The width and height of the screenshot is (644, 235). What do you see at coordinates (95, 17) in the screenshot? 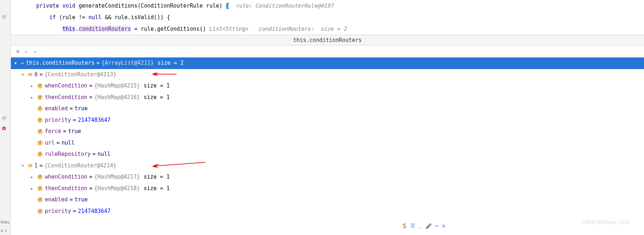
I see `keyword: null` at bounding box center [95, 17].